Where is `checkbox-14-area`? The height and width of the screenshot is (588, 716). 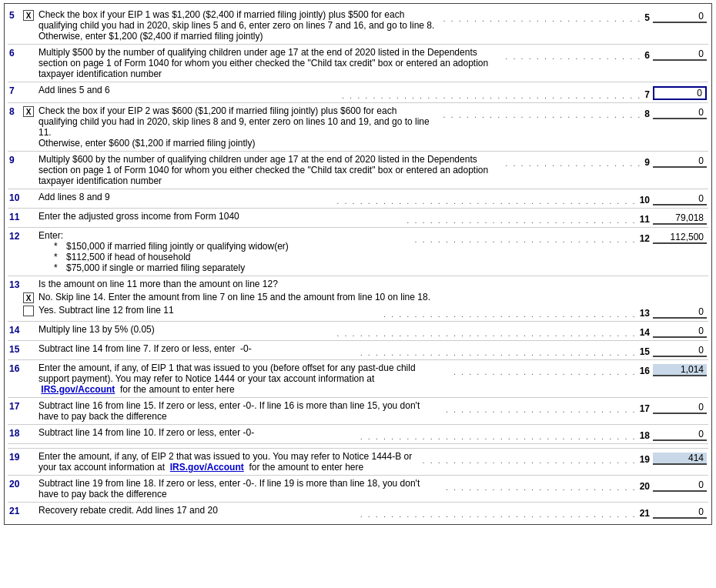 checkbox-14-area is located at coordinates (31, 325).